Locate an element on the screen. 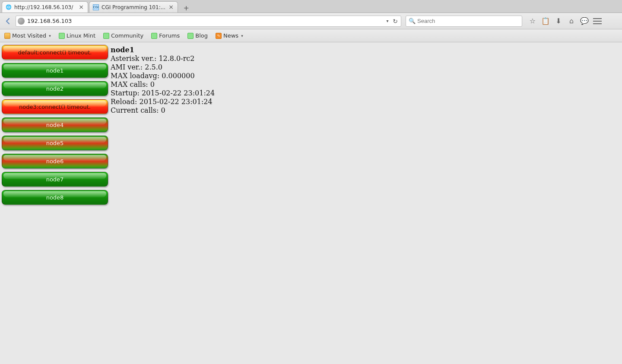  node-label: node4 is located at coordinates (55, 125).